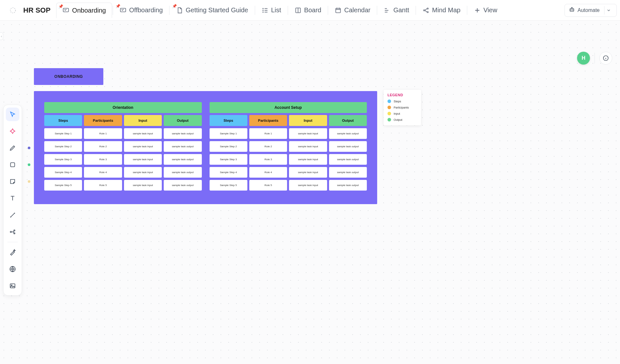 This screenshot has width=620, height=364. What do you see at coordinates (13, 148) in the screenshot?
I see `tool-pen` at bounding box center [13, 148].